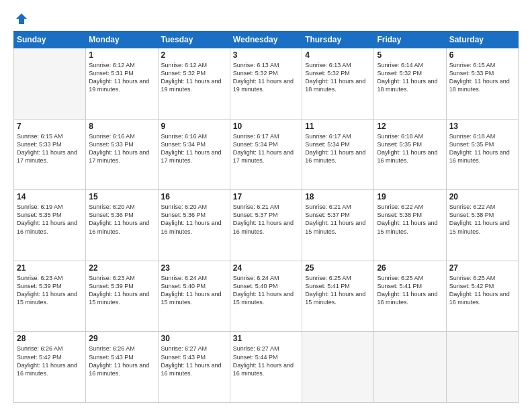  What do you see at coordinates (338, 197) in the screenshot?
I see `day-number: 18` at bounding box center [338, 197].